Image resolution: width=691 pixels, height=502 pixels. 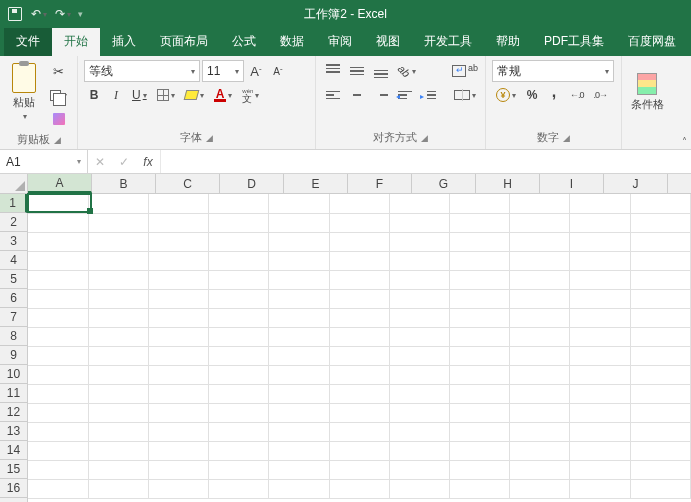 What do you see at coordinates (572, 184) in the screenshot?
I see `column-header: I` at bounding box center [572, 184].